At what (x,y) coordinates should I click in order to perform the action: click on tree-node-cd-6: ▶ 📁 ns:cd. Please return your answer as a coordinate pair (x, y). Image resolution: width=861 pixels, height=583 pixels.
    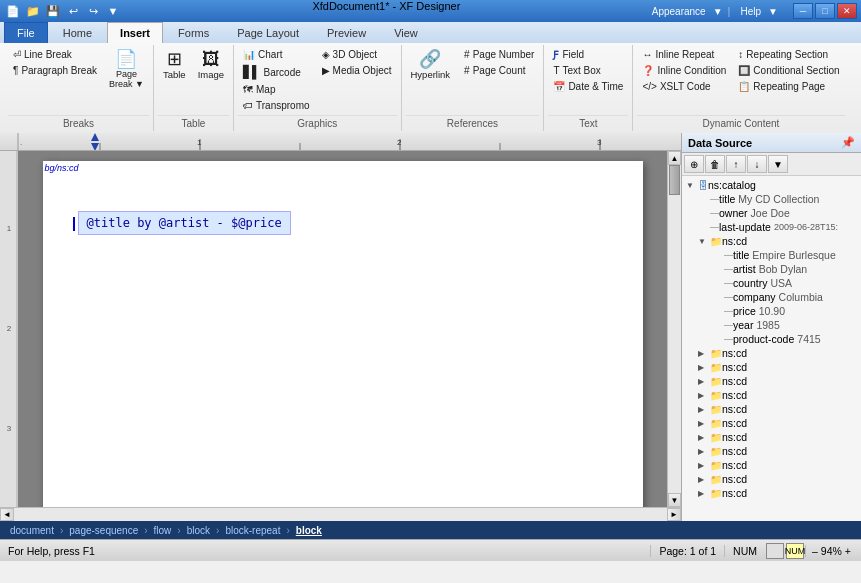
    Looking at the image, I should click on (772, 409).